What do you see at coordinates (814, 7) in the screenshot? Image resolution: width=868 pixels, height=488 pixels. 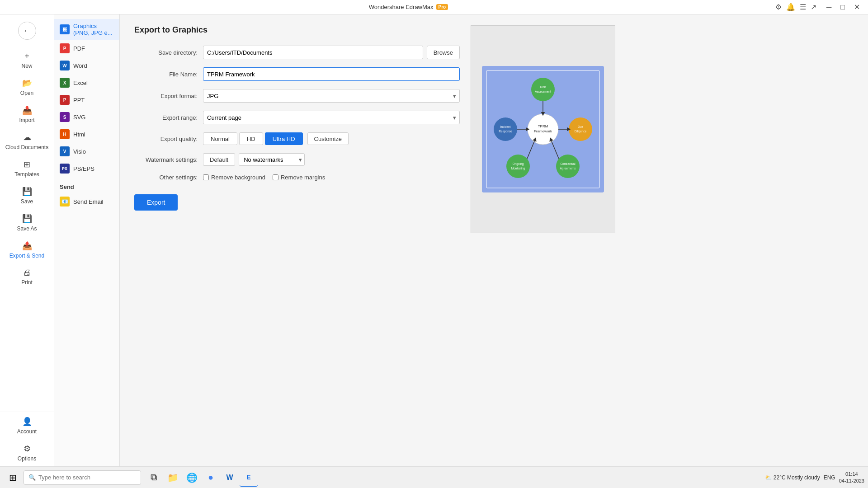 I see `share-icon: ↗` at bounding box center [814, 7].